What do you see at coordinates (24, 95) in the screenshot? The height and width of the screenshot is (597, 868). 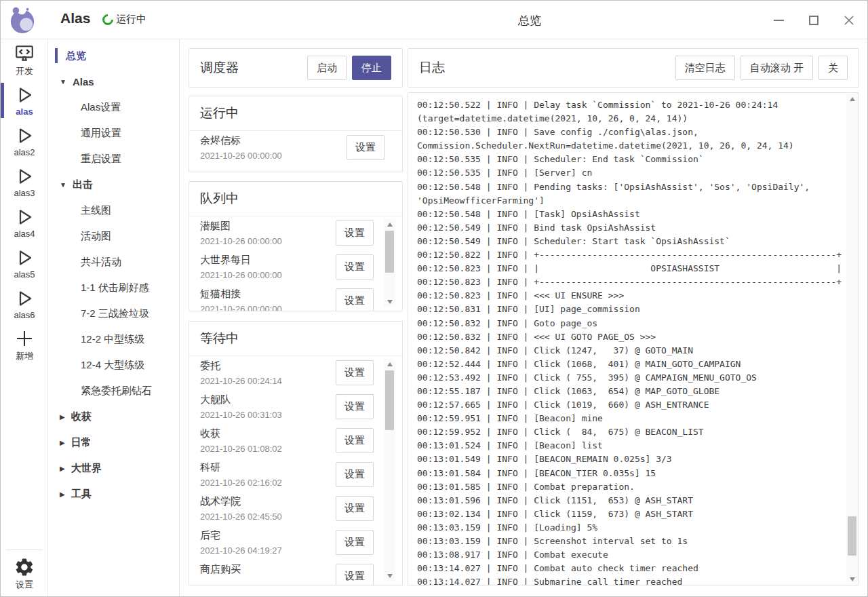 I see `play-icon` at bounding box center [24, 95].